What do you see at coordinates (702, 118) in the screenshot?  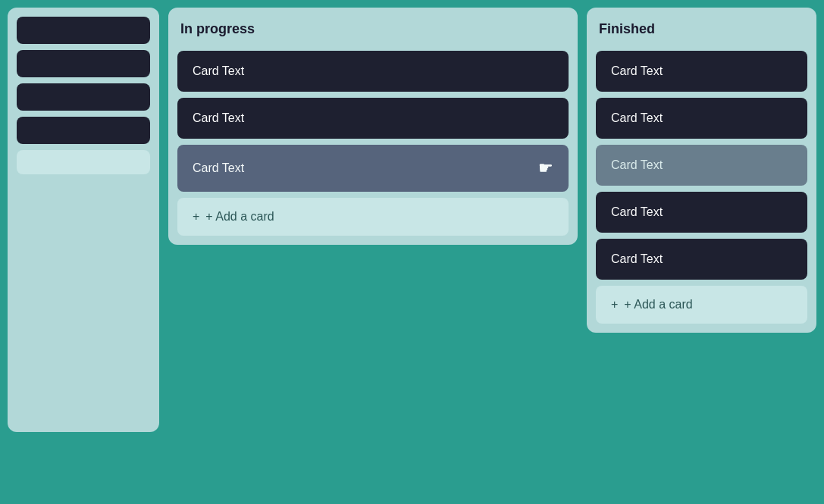 I see `card-right-2: Card Text` at bounding box center [702, 118].